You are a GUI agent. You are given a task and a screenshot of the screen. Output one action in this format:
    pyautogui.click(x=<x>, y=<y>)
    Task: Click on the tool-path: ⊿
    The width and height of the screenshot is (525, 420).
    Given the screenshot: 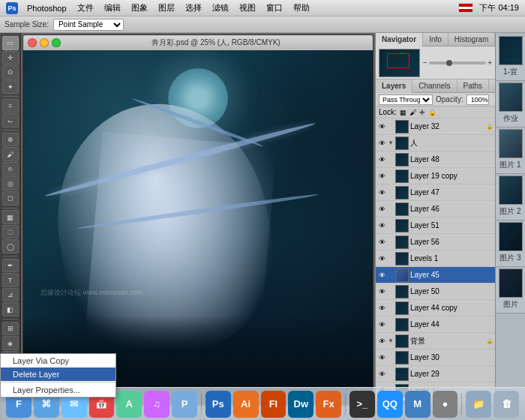 What is the action you would take?
    pyautogui.click(x=10, y=296)
    